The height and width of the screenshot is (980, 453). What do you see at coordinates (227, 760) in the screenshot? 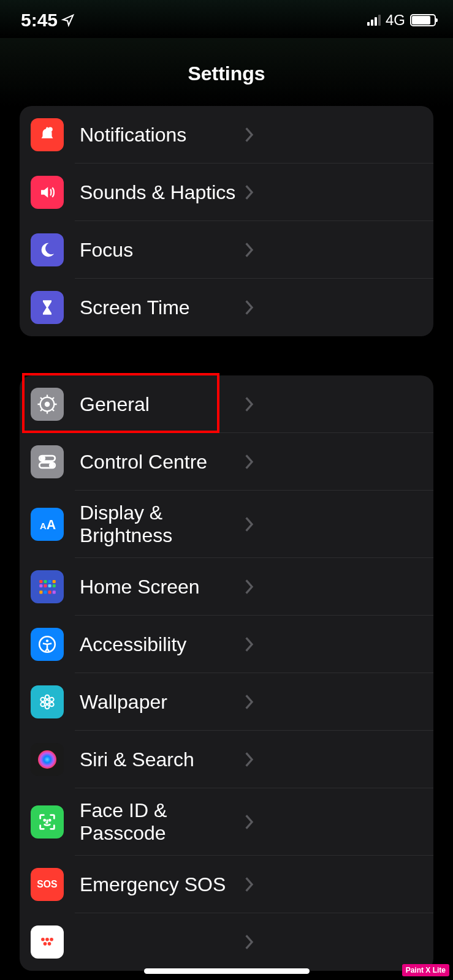
I see `row-siri: Siri & Search` at bounding box center [227, 760].